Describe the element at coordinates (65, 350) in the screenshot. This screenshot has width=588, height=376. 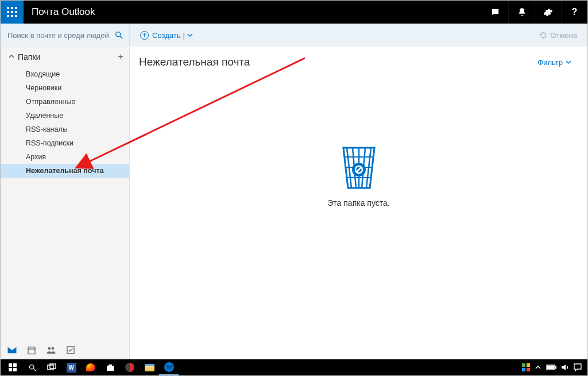
I see `sidebar-bottom-nav` at that location.